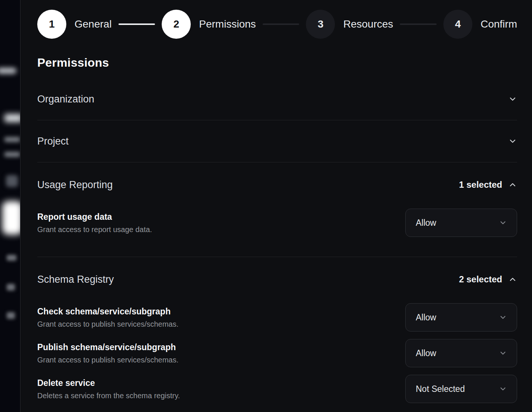 The height and width of the screenshot is (412, 532). Describe the element at coordinates (95, 229) in the screenshot. I see `perm-item-description: Grant access to report usage data.` at that location.